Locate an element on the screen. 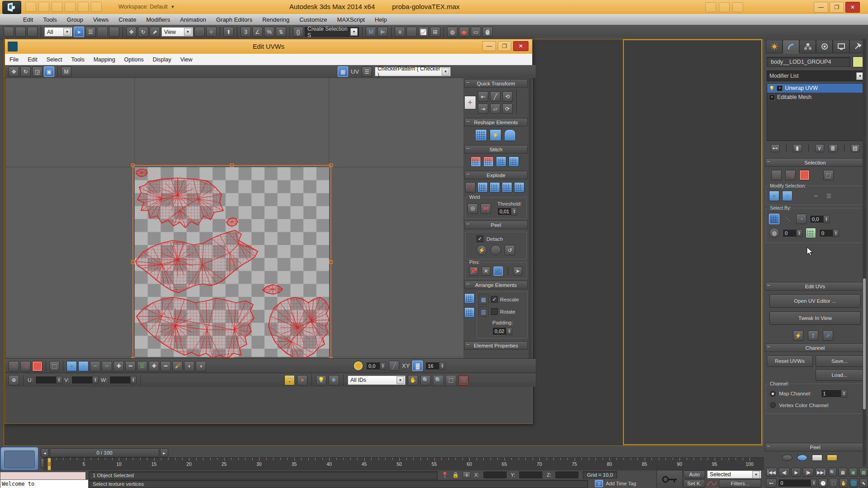 This screenshot has width=868, height=488. ring-select-icon: ☰ is located at coordinates (142, 366).